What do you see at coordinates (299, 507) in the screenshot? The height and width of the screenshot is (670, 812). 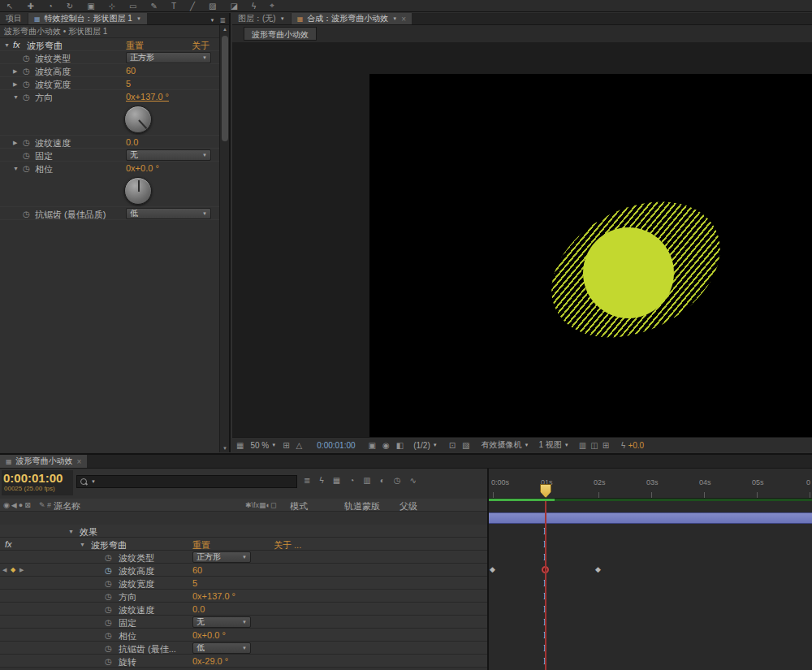 I see `column-mode: 模式` at bounding box center [299, 507].